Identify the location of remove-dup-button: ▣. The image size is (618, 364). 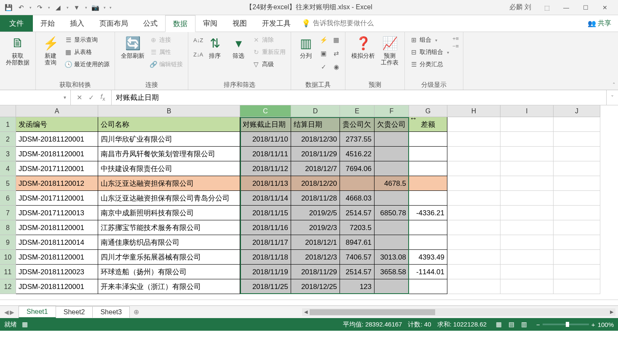
(324, 54).